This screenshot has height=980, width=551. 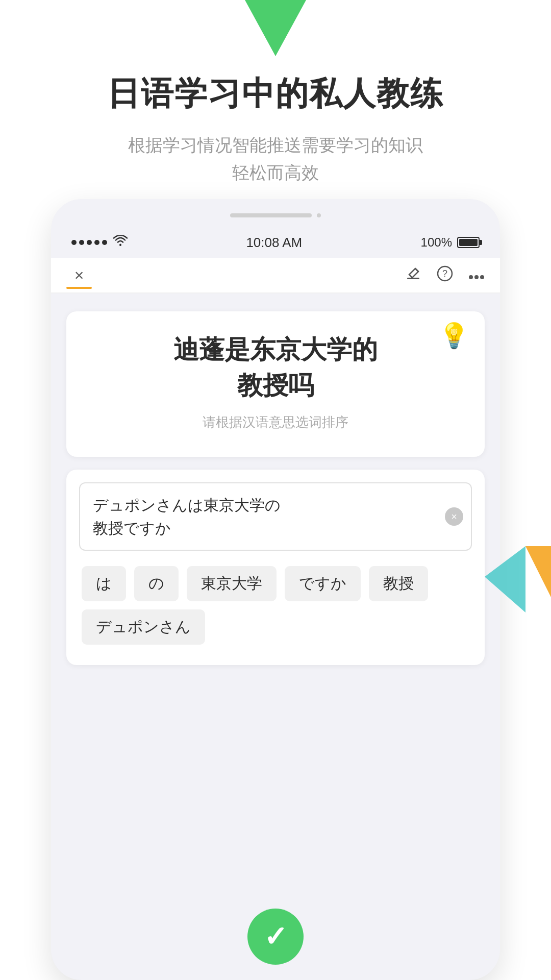 I want to click on signal-dots, so click(x=89, y=242).